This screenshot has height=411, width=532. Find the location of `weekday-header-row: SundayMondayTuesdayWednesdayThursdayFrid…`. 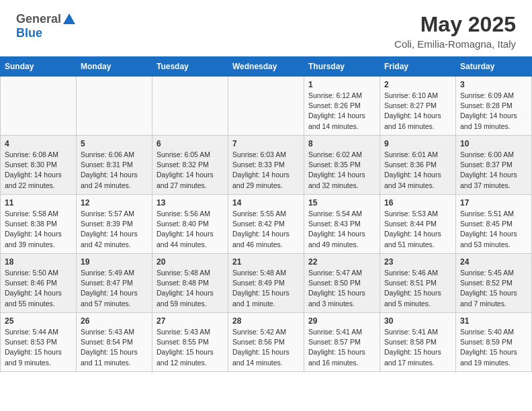

weekday-header-row: SundayMondayTuesdayWednesdayThursdayFrid… is located at coordinates (266, 67).